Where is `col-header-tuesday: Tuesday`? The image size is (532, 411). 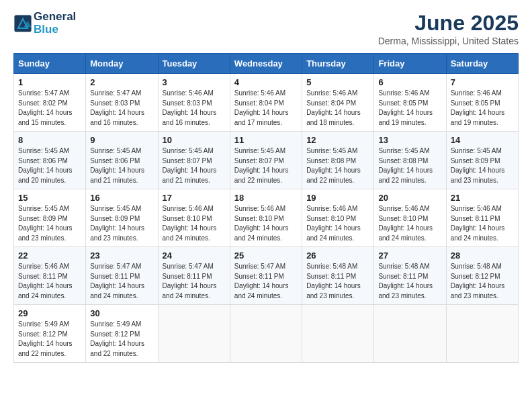
col-header-tuesday: Tuesday is located at coordinates (193, 64).